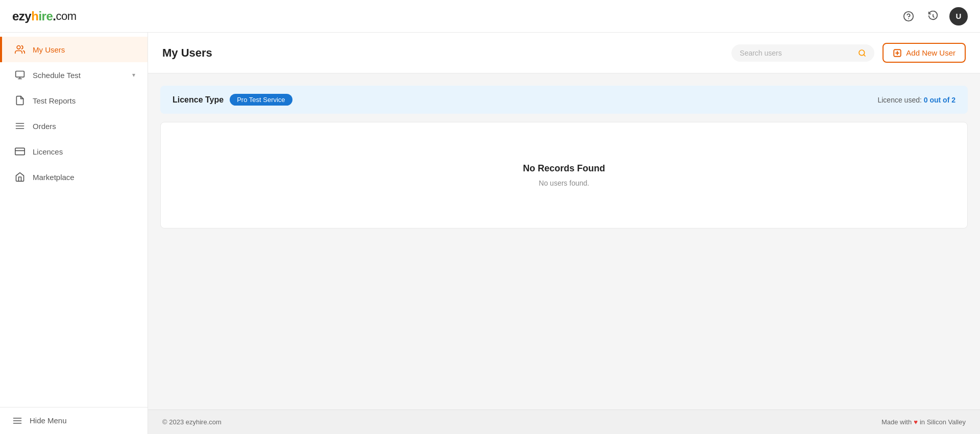 Image resolution: width=980 pixels, height=434 pixels. I want to click on page-title: My Users, so click(187, 53).